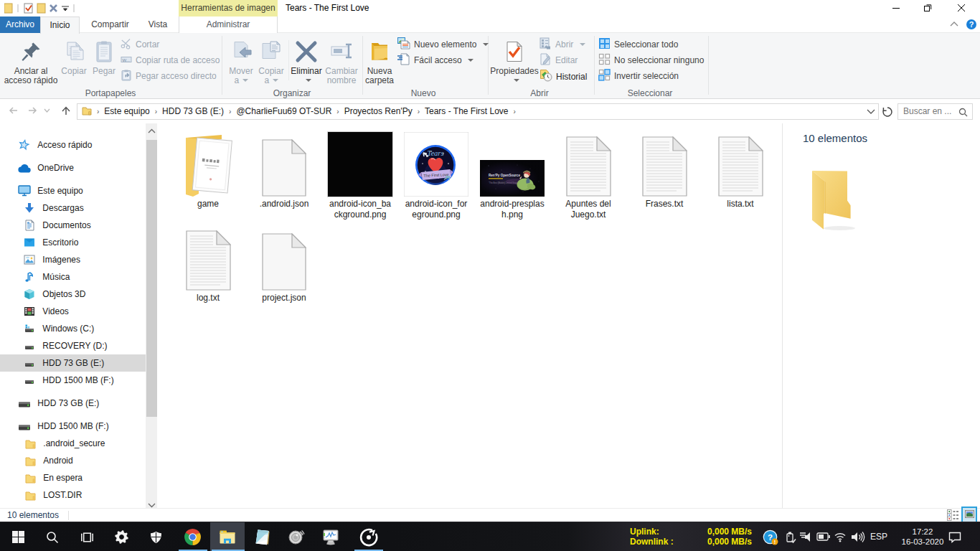 This screenshot has width=980, height=551. What do you see at coordinates (126, 60) in the screenshot?
I see `svg-text: W...` at bounding box center [126, 60].